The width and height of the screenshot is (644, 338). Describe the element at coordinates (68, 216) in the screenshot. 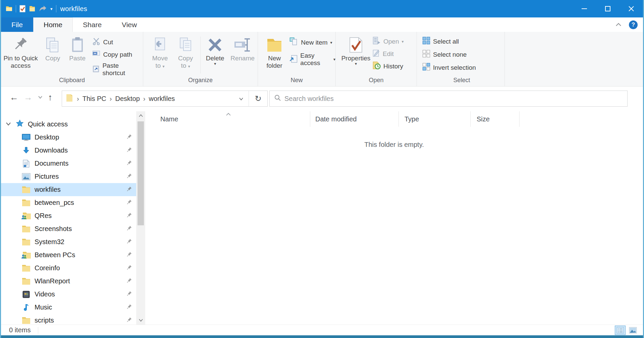

I see `sidebar-item-qres: QRes` at that location.